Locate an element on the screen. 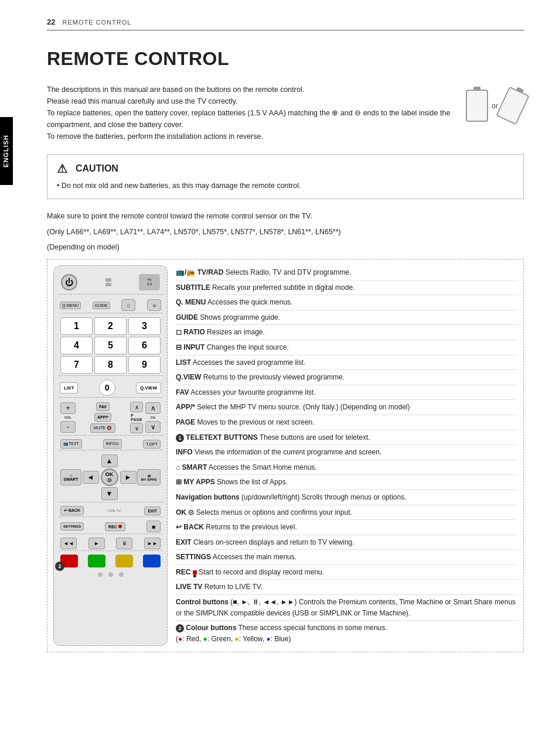 The image size is (559, 756). desc-settings: SETTINGS Accesses the main menus. is located at coordinates (347, 557).